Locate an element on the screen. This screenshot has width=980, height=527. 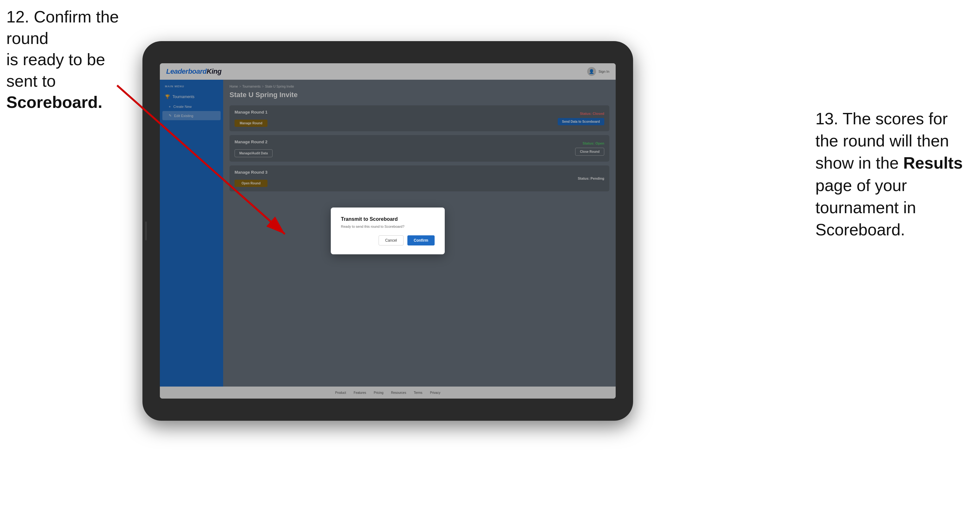
instruction-right-intro: 13. The scores for the round will then s… is located at coordinates (889, 174).